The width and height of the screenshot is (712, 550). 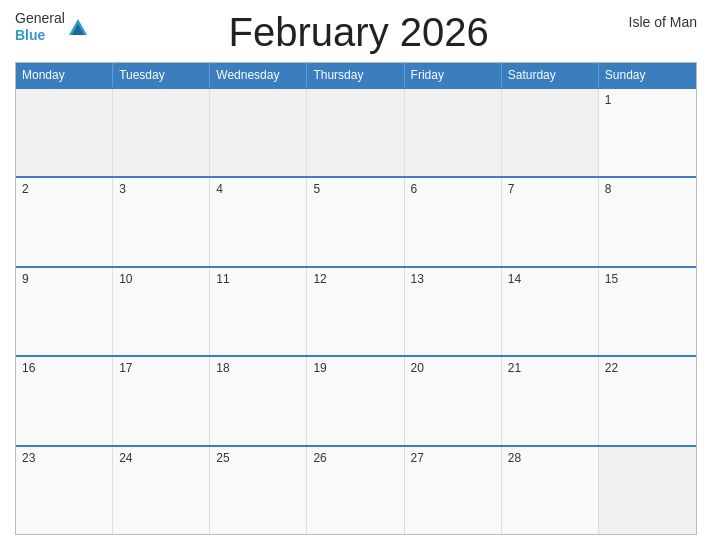 I want to click on day-cell: 3, so click(x=162, y=222).